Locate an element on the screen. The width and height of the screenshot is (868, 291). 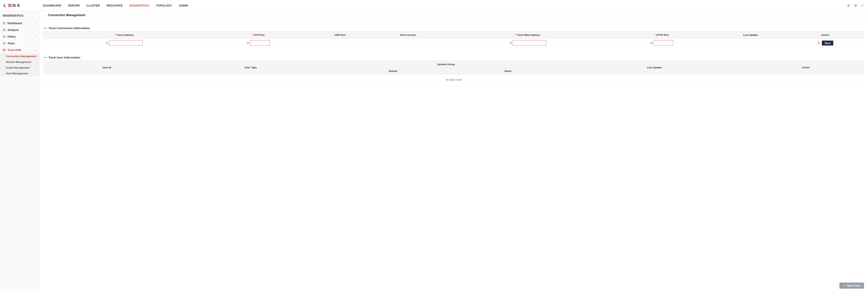
top-nav: DASHBOARD SERVER CLUSTER RESOURCE DIAGNO… is located at coordinates (115, 5).